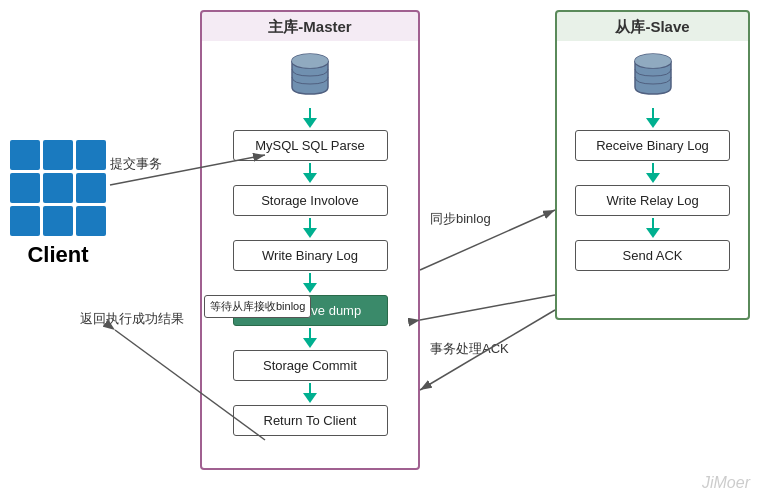 The height and width of the screenshot is (500, 762). What do you see at coordinates (310, 228) in the screenshot?
I see `arrow-storage-to-binary` at bounding box center [310, 228].